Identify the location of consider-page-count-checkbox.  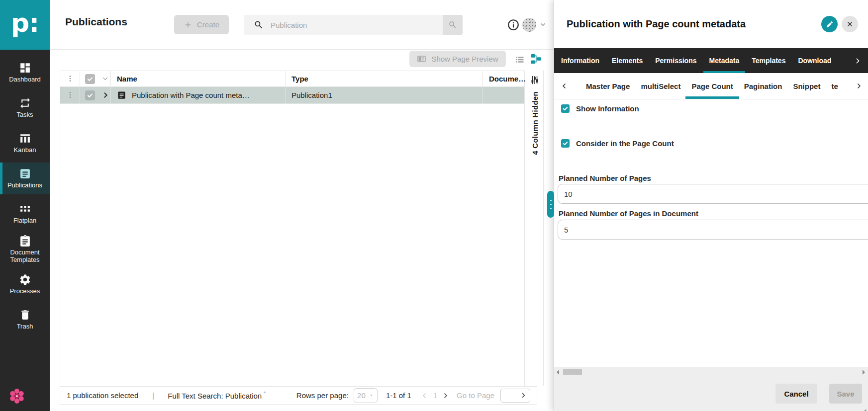
(565, 143).